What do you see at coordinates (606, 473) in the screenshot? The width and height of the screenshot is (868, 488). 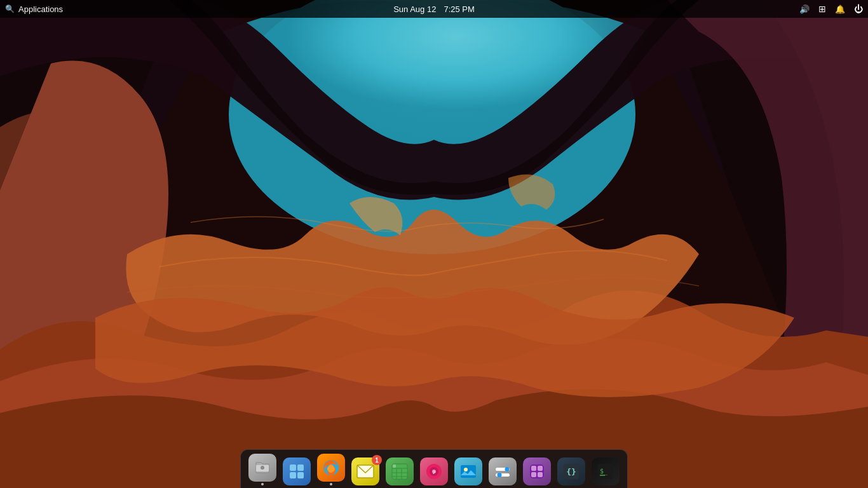 I see `dock-item-terminal: $_` at bounding box center [606, 473].